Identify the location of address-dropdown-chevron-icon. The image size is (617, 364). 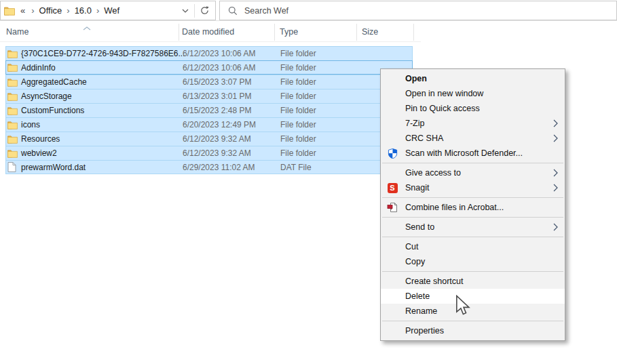
(185, 11).